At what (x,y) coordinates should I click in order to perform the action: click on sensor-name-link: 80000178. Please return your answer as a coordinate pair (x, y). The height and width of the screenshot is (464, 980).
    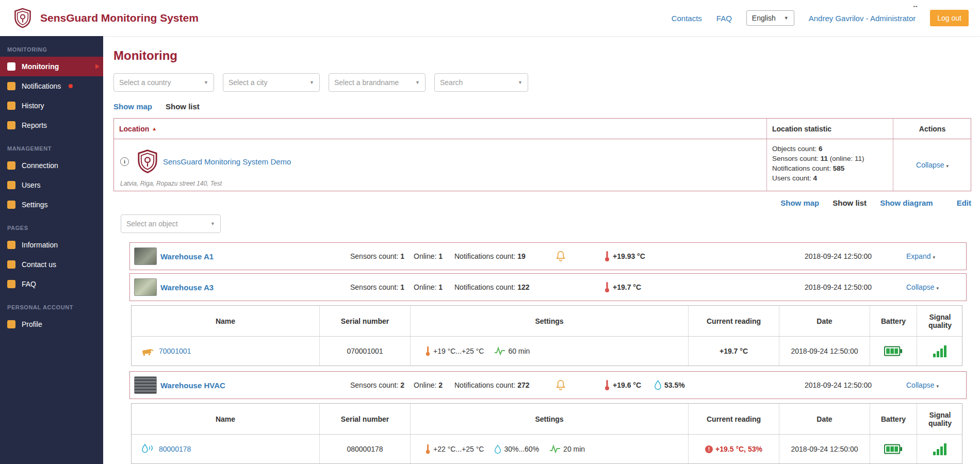
    Looking at the image, I should click on (175, 449).